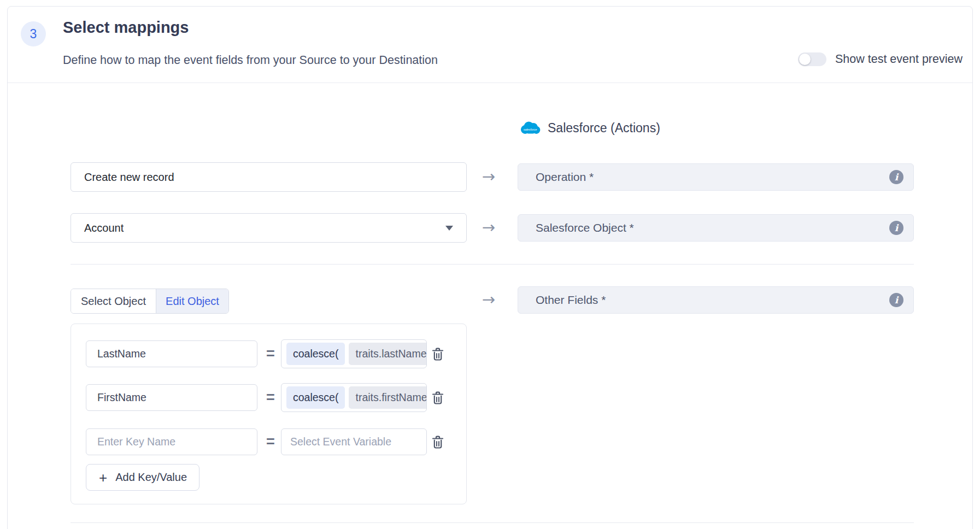 Image resolution: width=980 pixels, height=529 pixels. I want to click on show-test-event-preview-toggle, so click(812, 59).